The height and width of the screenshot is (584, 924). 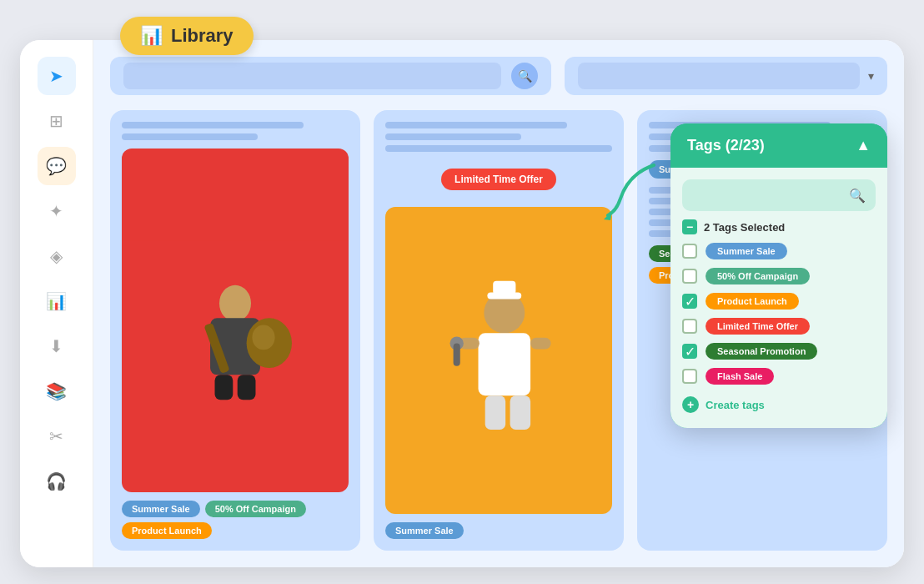 What do you see at coordinates (235, 520) in the screenshot?
I see `card-1-tags: Summer Sale 50% Off Campaign Product Lau…` at bounding box center [235, 520].